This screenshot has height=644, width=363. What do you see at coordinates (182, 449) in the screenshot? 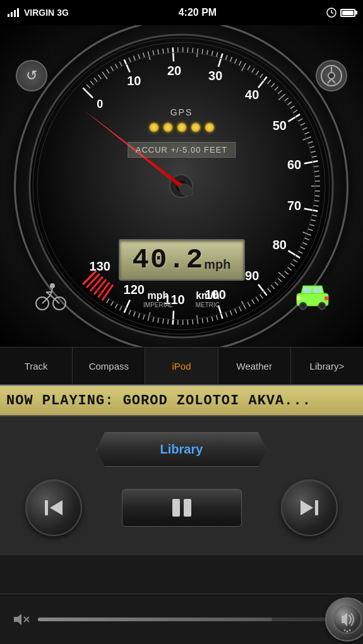
I see `library-button: Library` at bounding box center [182, 449].